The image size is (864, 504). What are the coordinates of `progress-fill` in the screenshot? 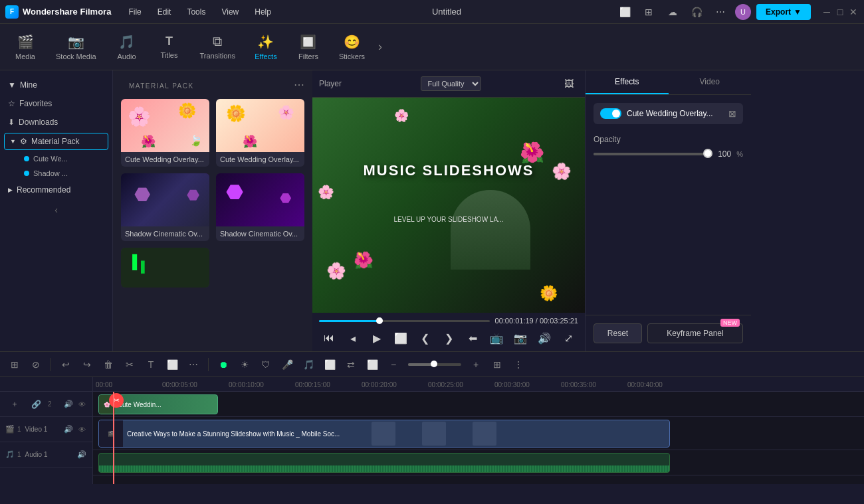 It's located at (349, 321).